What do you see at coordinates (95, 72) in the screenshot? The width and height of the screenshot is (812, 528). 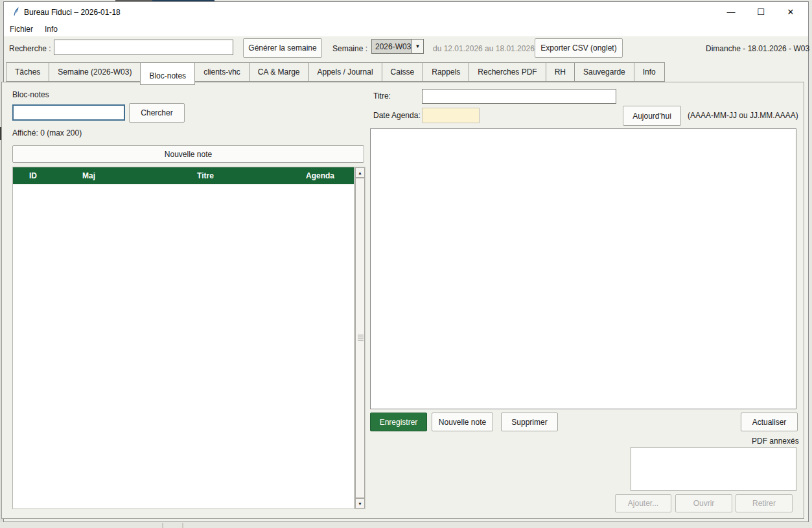 I see `tab-semaine: Semaine (2026-W03)` at bounding box center [95, 72].